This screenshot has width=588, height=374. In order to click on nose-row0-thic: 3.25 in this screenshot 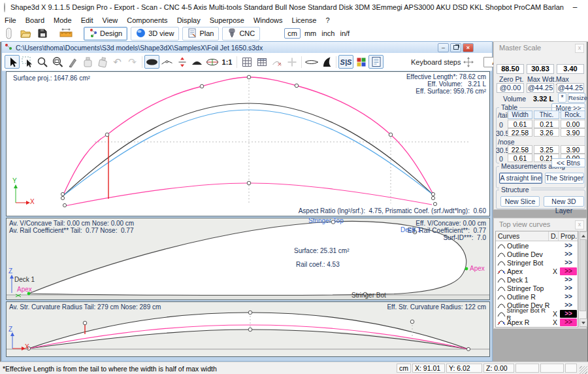, I will do `click(546, 149)`.